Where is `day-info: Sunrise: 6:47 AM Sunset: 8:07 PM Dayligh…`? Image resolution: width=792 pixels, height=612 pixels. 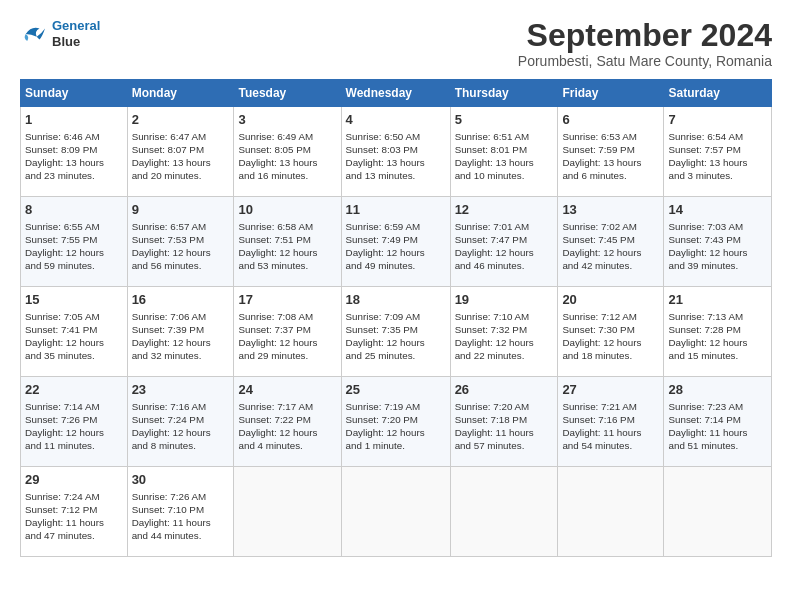
day-info: Sunrise: 6:47 AM Sunset: 8:07 PM Dayligh… is located at coordinates (181, 156).